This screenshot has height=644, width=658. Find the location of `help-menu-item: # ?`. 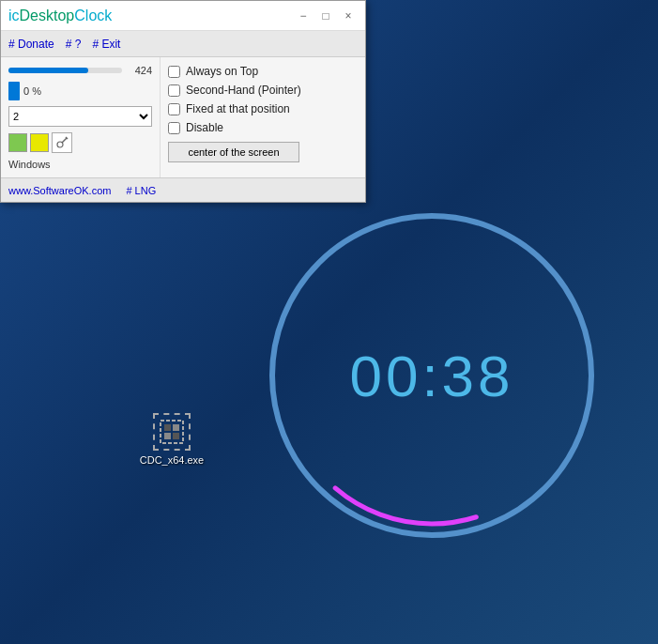

help-menu-item: # ? is located at coordinates (73, 44).